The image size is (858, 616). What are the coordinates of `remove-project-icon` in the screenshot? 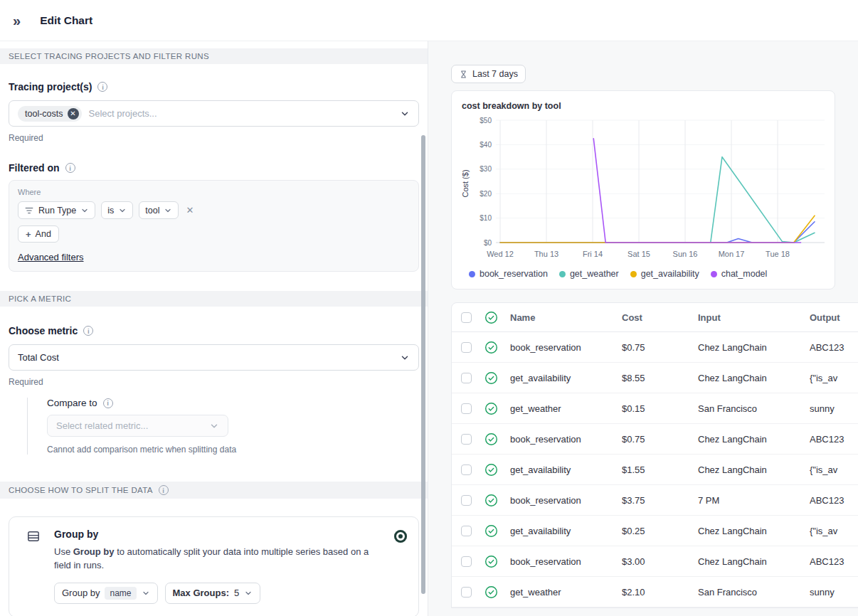 It's located at (73, 114).